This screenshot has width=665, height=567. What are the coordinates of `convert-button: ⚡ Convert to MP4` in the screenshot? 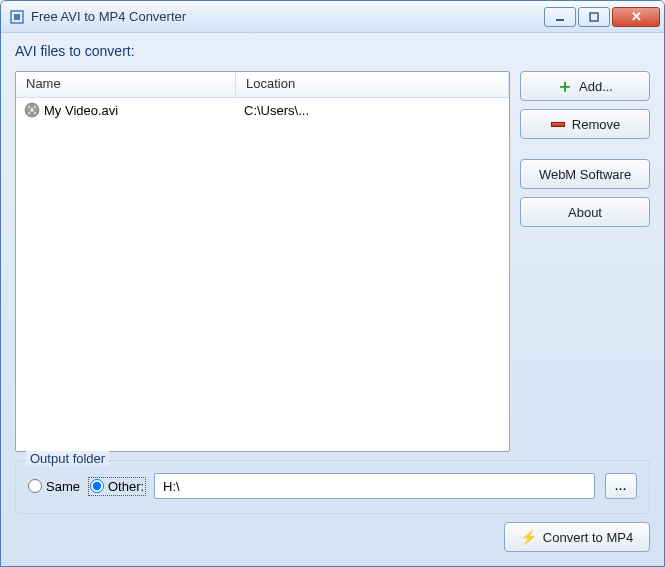 It's located at (577, 537).